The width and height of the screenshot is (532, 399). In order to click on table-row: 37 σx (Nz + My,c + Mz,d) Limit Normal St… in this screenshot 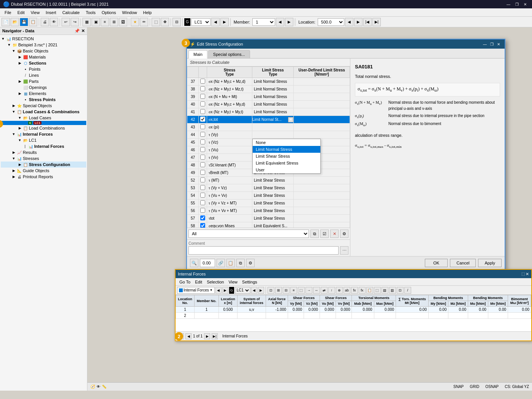, I will do `click(269, 82)`.